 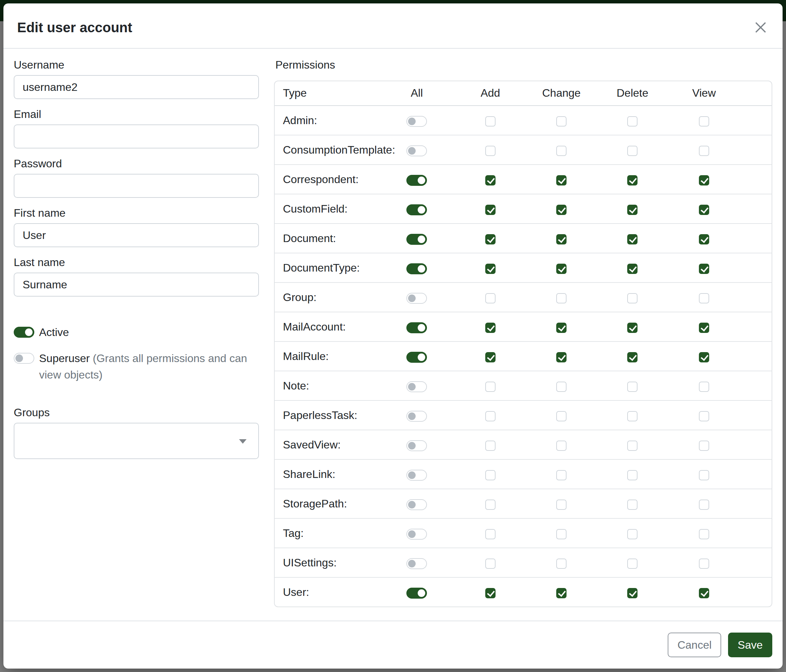 I want to click on password-field, so click(x=137, y=186).